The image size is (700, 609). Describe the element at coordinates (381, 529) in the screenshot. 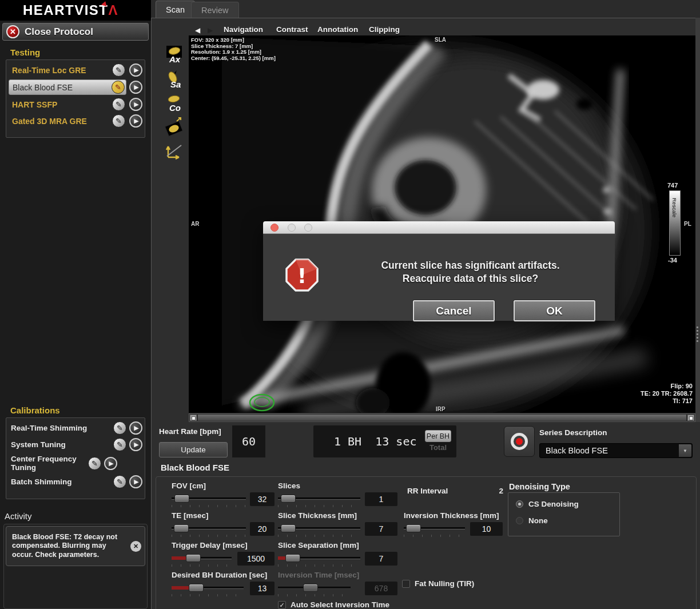

I see `slice-thickness-value: 7` at that location.